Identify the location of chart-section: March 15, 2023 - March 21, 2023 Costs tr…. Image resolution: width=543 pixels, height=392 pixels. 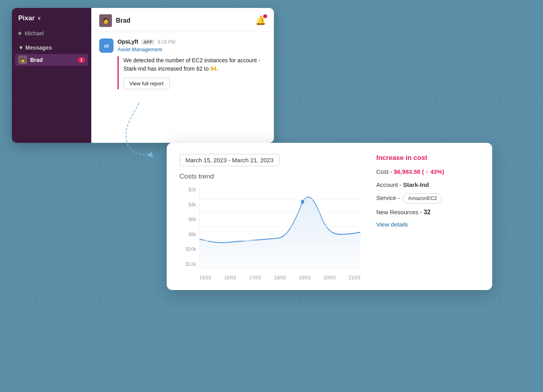
(270, 217).